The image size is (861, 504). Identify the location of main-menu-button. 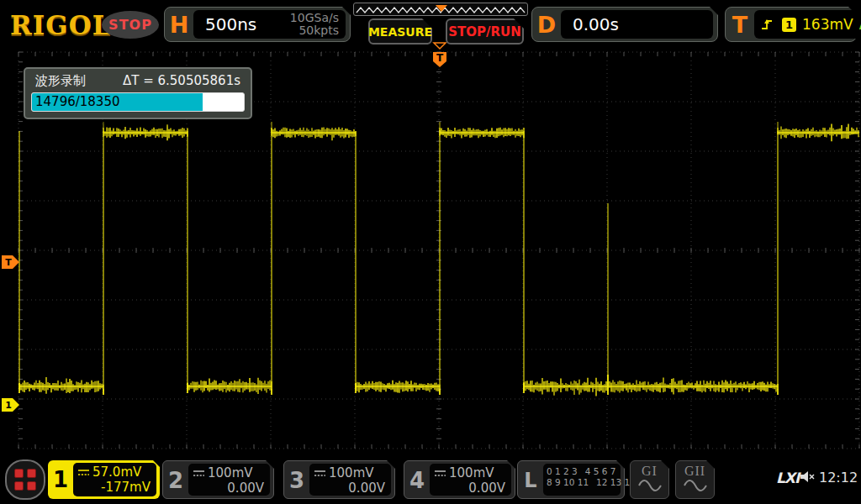
(25, 480).